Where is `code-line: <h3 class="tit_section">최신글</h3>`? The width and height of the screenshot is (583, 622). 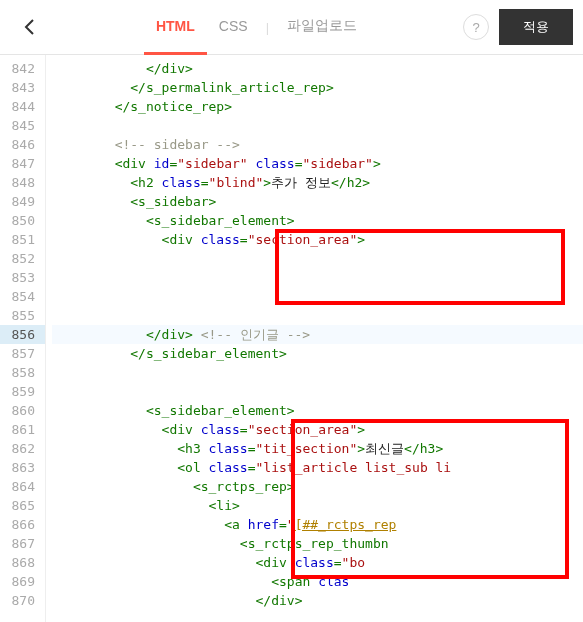
code-line: <h3 class="tit_section">최신글</h3> is located at coordinates (318, 448).